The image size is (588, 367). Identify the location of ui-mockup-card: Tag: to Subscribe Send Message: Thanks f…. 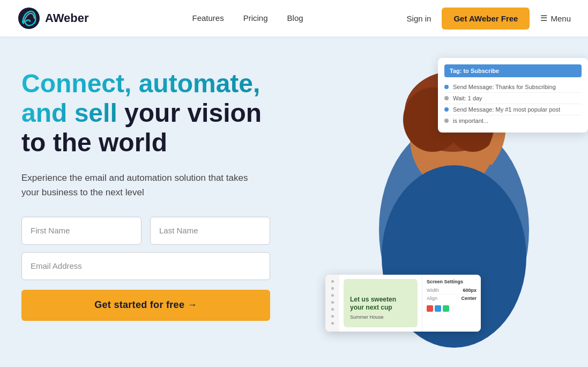
(513, 96).